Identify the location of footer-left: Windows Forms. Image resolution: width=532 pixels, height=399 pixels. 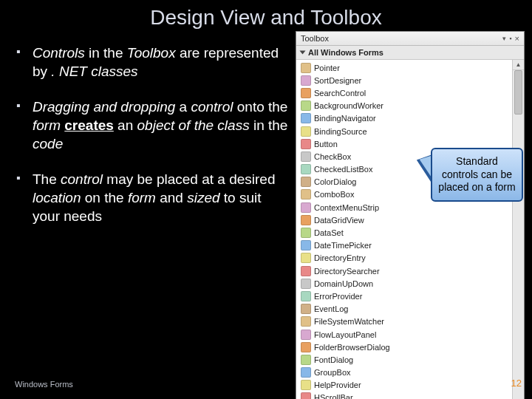
(44, 384).